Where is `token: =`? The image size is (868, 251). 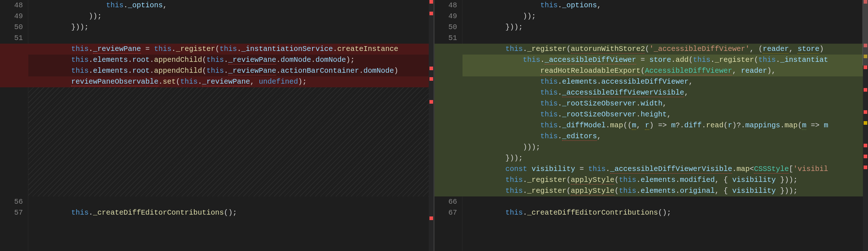
token: = is located at coordinates (148, 49).